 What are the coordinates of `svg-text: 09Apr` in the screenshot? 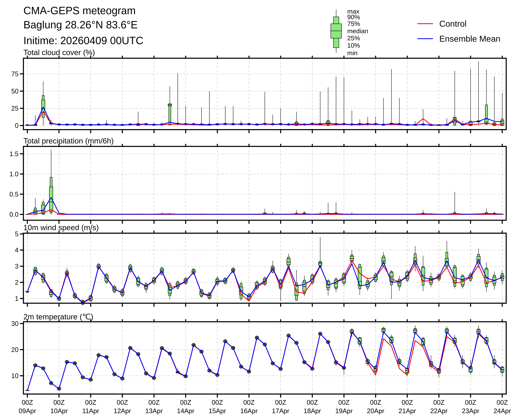 It's located at (27, 411).